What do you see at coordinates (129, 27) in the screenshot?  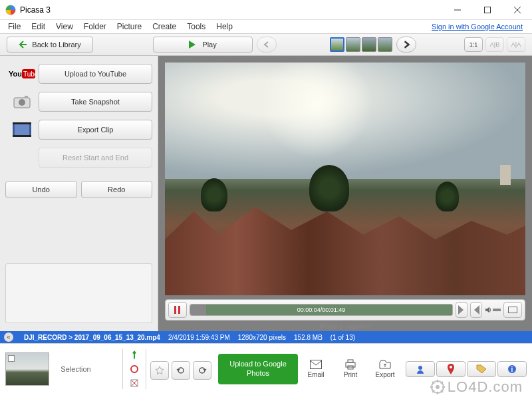 I see `menu-picture: Picture` at bounding box center [129, 27].